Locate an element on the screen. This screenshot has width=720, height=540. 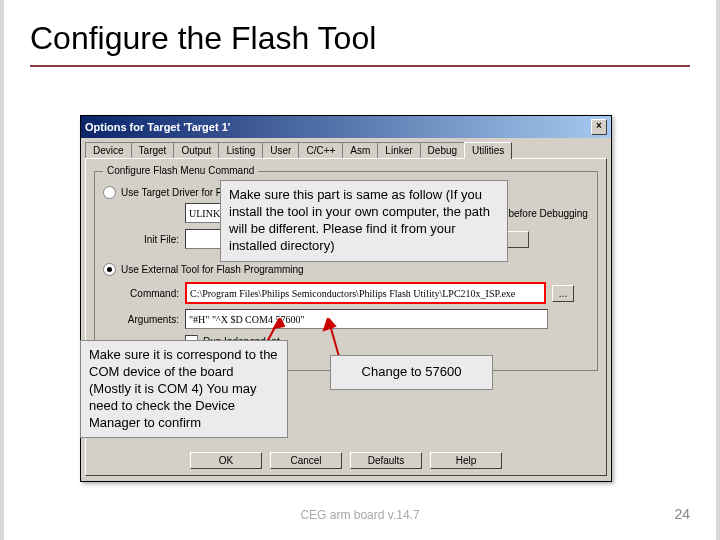
init-file-label: Init File: is located at coordinates (152, 240).